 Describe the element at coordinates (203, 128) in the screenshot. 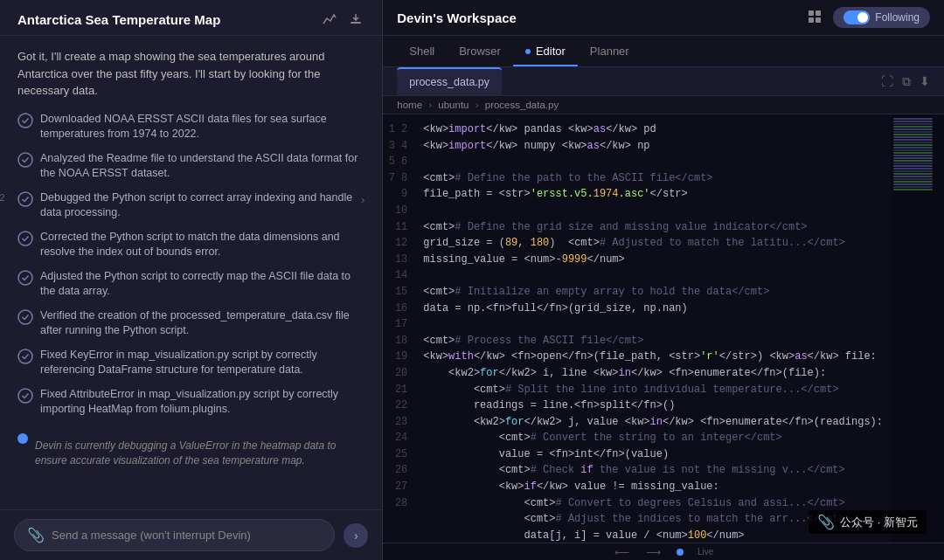

I see `task-text: Downloaded NOAA ERSST ASCII data files f…` at that location.